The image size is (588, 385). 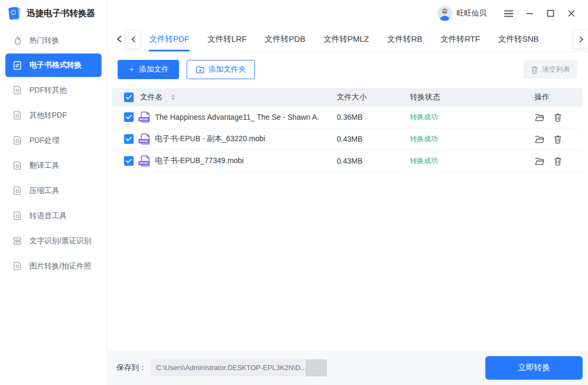 I want to click on tab-file-to-pmlz: 文件转PMLZ, so click(x=346, y=39).